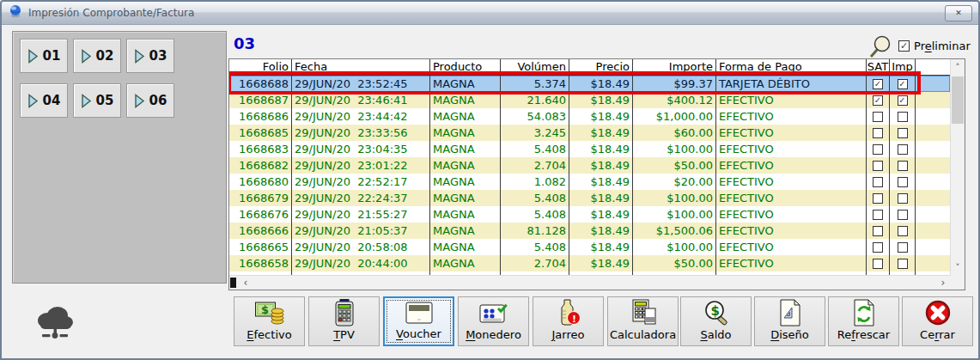 This screenshot has width=980, height=360. I want to click on close-window-button: ✕, so click(959, 14).